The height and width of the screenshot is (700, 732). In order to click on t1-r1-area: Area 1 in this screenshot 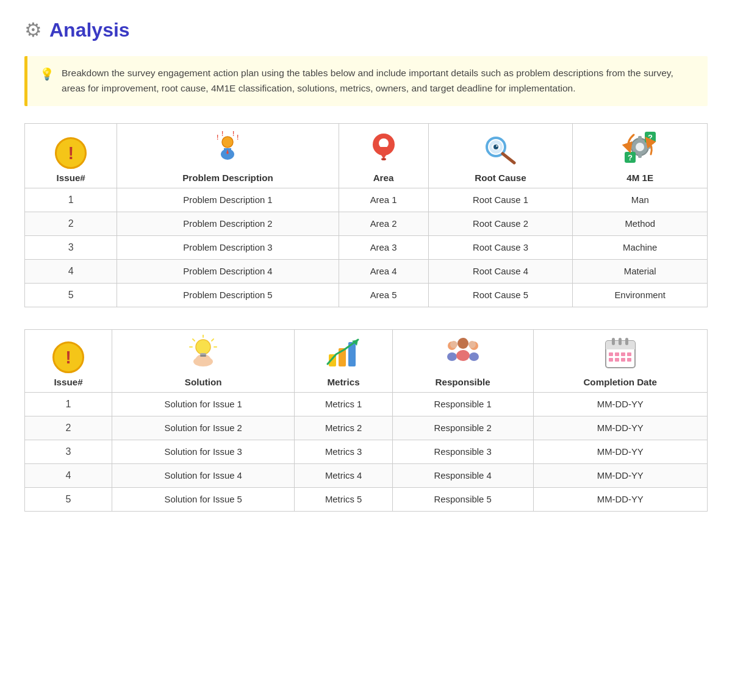, I will do `click(383, 200)`.